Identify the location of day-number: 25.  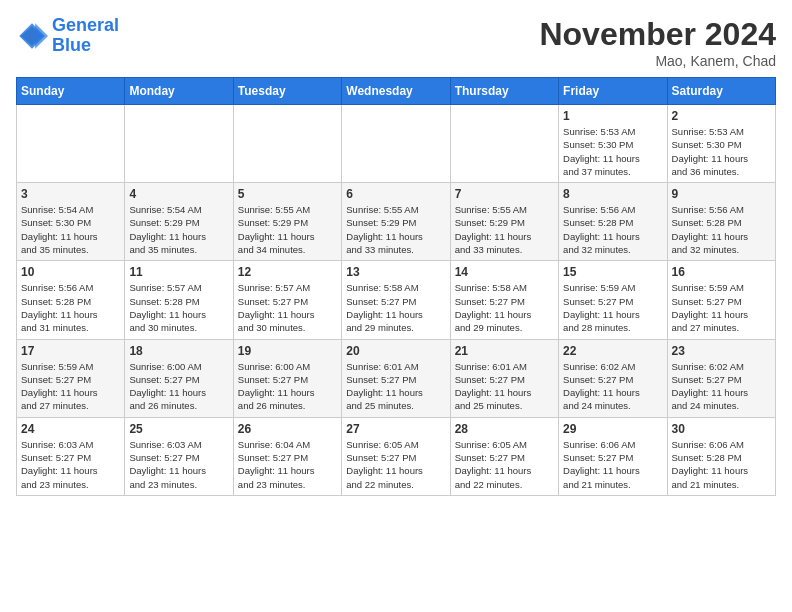
(178, 429).